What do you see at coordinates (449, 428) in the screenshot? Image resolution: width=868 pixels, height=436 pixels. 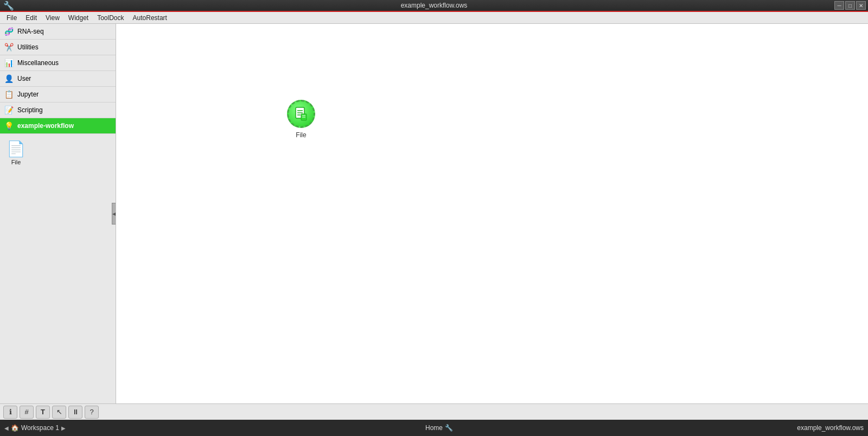 I see `statusbar-logo: 🔧` at bounding box center [449, 428].